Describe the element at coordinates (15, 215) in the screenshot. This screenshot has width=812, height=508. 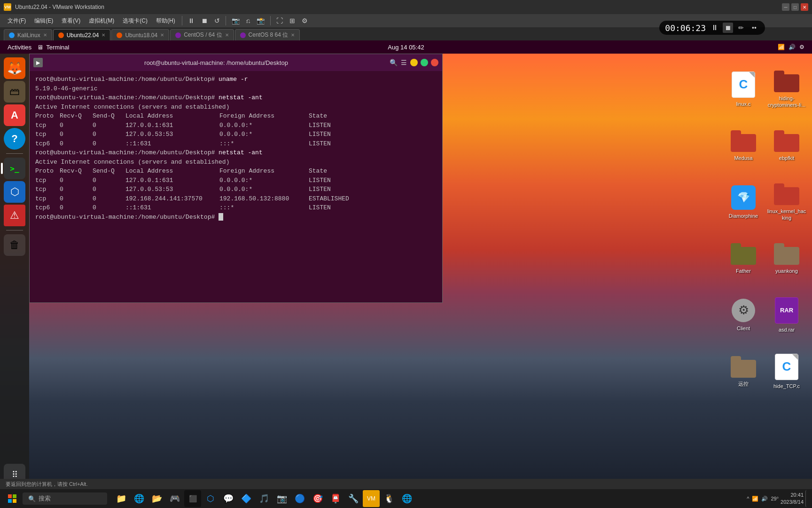
I see `error-icon: ⚠` at that location.